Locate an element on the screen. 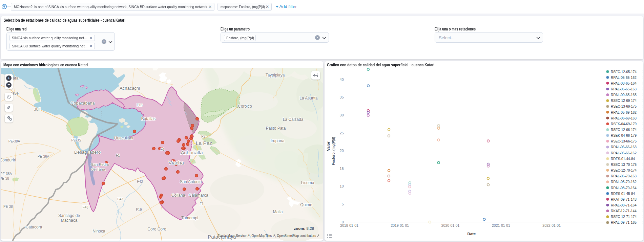 The width and height of the screenshot is (644, 242). svg-text: Coro Coro is located at coordinates (157, 229).